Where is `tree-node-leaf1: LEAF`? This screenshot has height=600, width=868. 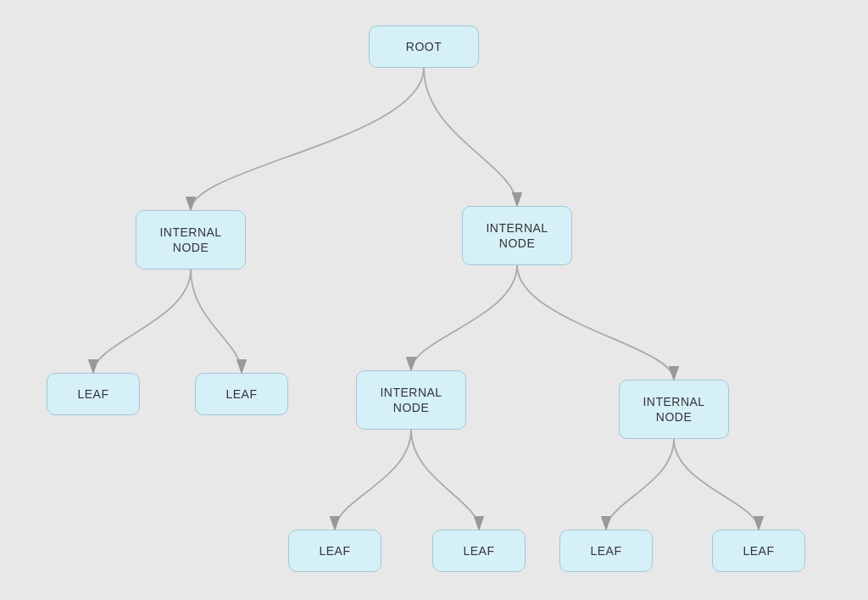
tree-node-leaf1: LEAF is located at coordinates (93, 394).